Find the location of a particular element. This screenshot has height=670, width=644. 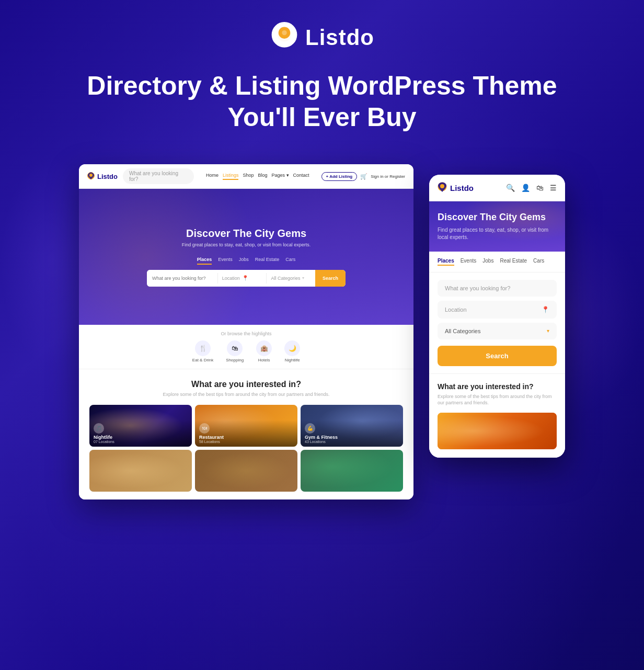

highlight-eat-drink: 🍴 Eat & Drink is located at coordinates (203, 351).